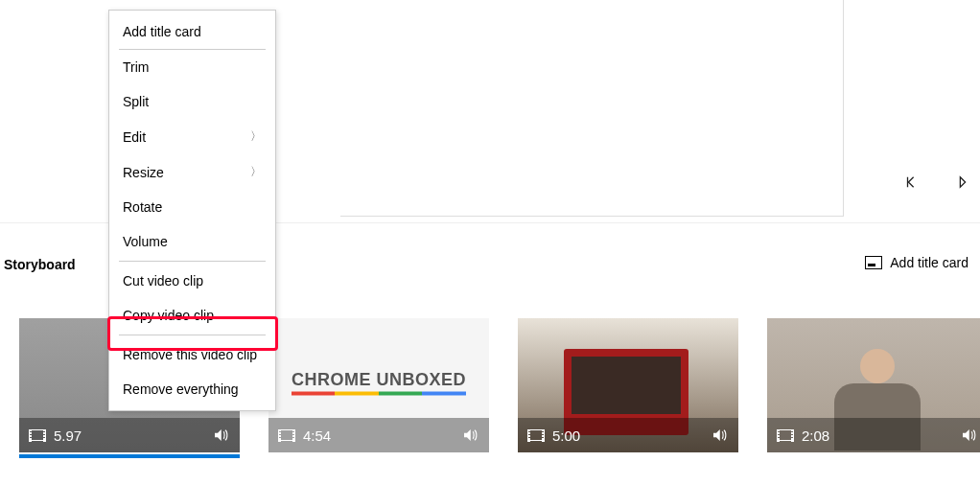 The height and width of the screenshot is (485, 980). Describe the element at coordinates (917, 263) in the screenshot. I see `add-title-card-button: Add title card` at that location.